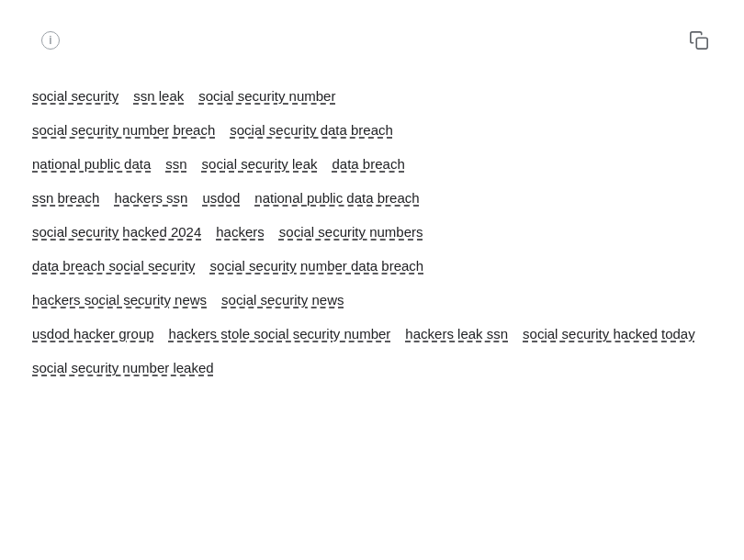 The image size is (744, 560). What do you see at coordinates (235, 266) in the screenshot?
I see `tag-row: data breach social securitysocial securi…` at bounding box center [235, 266].